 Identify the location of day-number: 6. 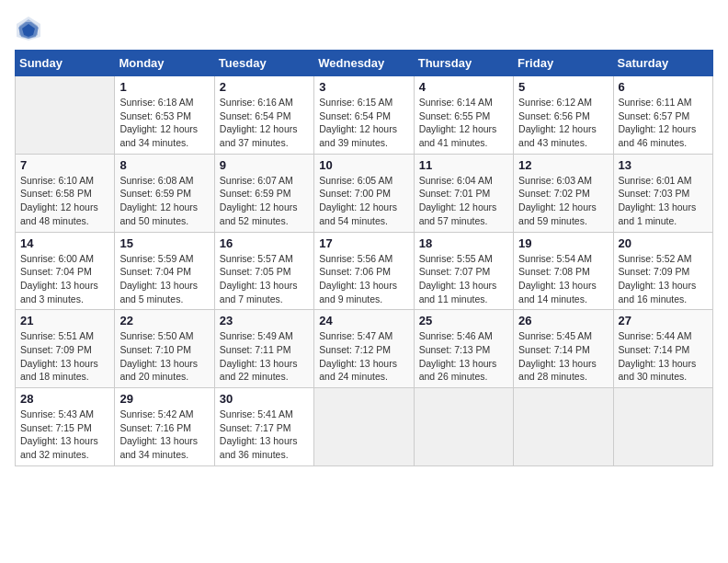
(664, 86).